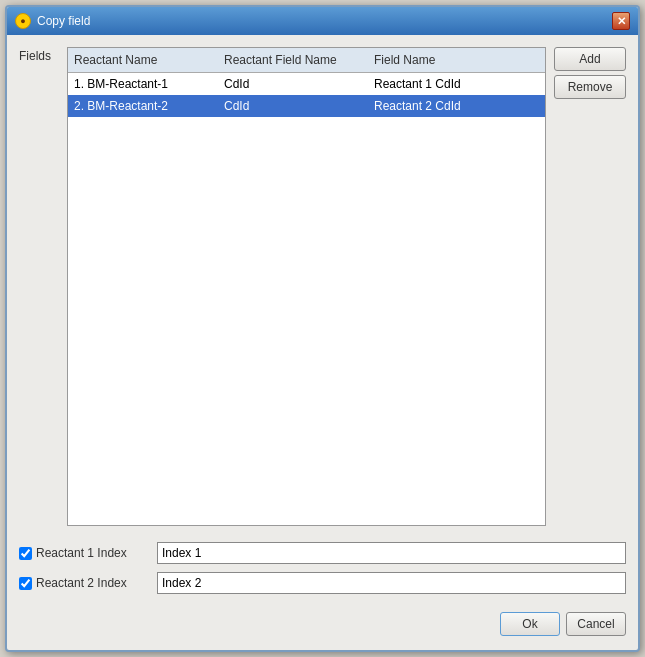 Image resolution: width=645 pixels, height=657 pixels. What do you see at coordinates (293, 106) in the screenshot?
I see `cell-reactant-field-name-2: CdId` at bounding box center [293, 106].